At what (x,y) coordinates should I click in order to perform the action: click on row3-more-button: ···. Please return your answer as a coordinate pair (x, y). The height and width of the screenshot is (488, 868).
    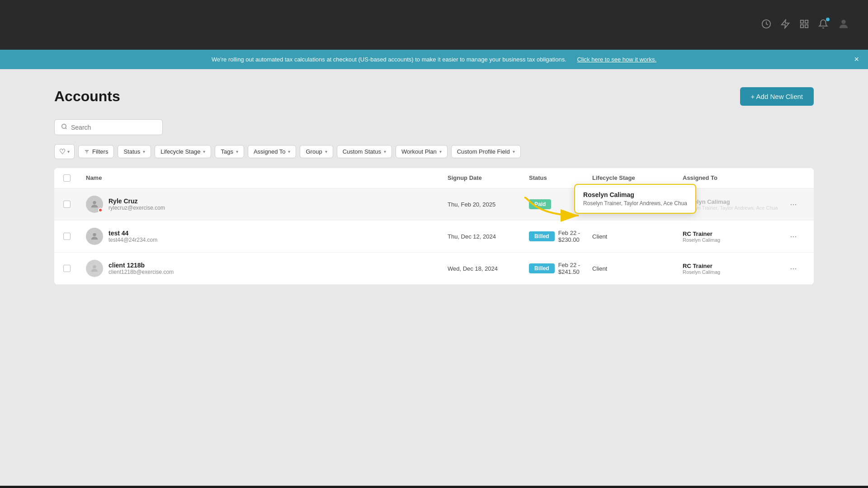
    Looking at the image, I should click on (793, 268).